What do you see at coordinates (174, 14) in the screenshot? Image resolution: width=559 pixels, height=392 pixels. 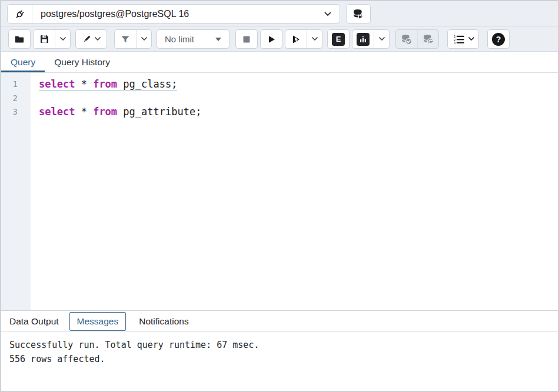 I see `connection-group: postgres/postgres@PostgreSQL 16` at bounding box center [174, 14].